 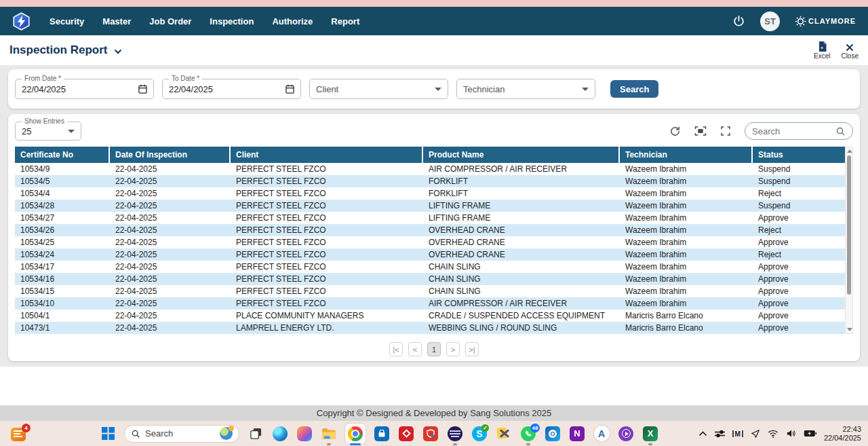 I want to click on technician-select: Technician, so click(x=526, y=89).